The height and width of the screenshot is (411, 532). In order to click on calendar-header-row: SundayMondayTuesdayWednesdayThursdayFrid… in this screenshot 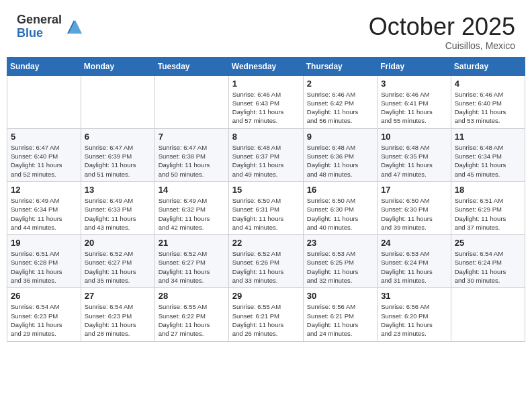, I will do `click(266, 66)`.